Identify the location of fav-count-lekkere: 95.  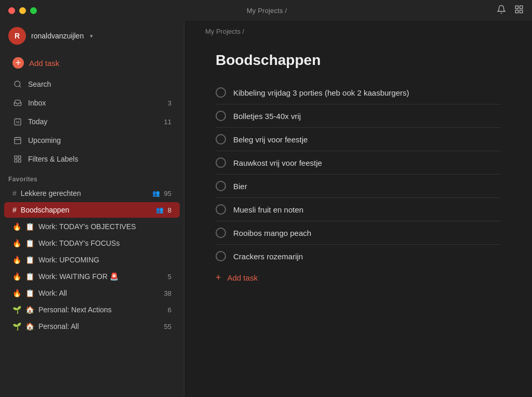
(168, 193).